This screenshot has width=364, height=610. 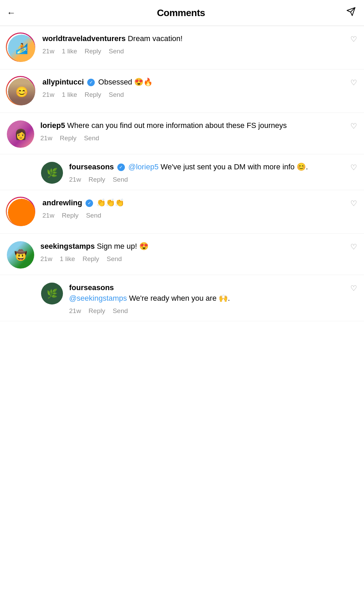 I want to click on comment-body: We've just sent you a DM with more info …, so click(x=235, y=167).